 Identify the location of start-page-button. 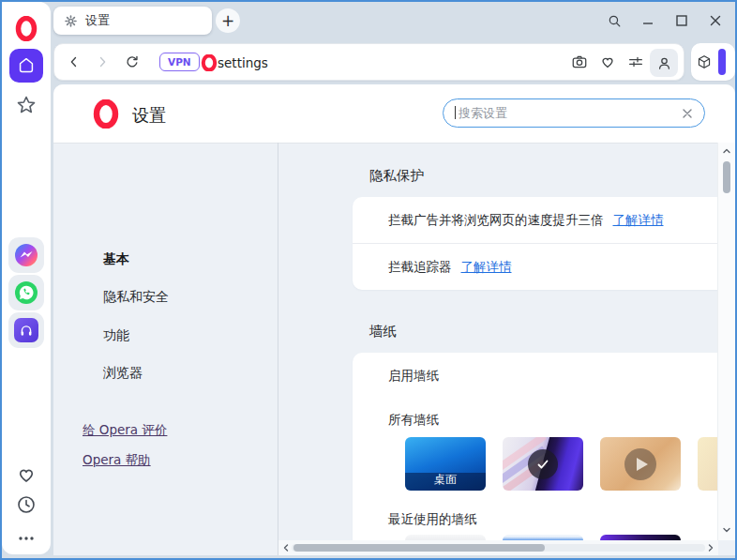
(26, 66).